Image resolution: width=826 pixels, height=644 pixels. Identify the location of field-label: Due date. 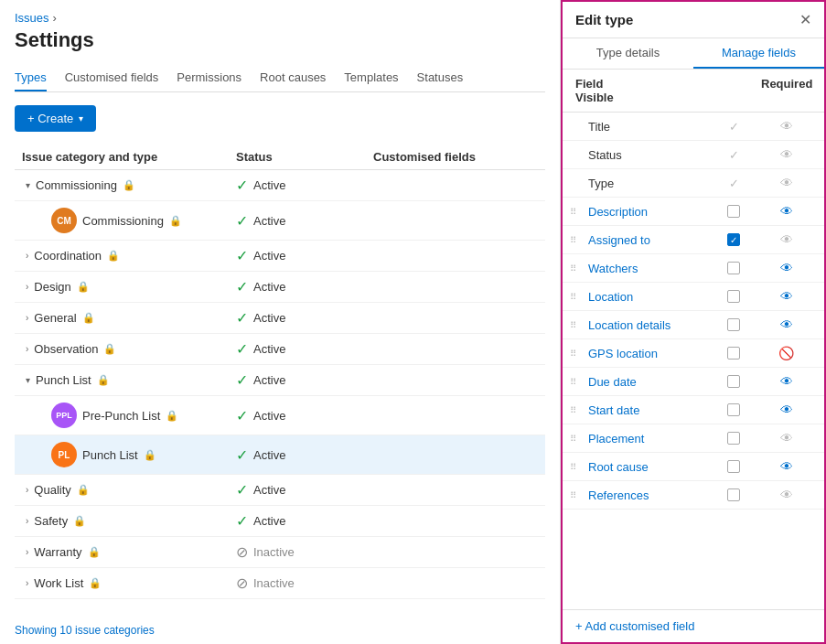
(648, 382).